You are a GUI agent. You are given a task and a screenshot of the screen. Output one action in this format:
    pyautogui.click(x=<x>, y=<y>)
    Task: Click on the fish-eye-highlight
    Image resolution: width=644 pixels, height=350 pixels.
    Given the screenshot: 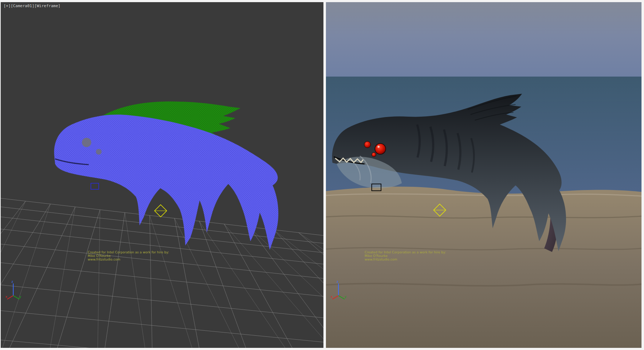 What is the action you would take?
    pyautogui.click(x=379, y=147)
    